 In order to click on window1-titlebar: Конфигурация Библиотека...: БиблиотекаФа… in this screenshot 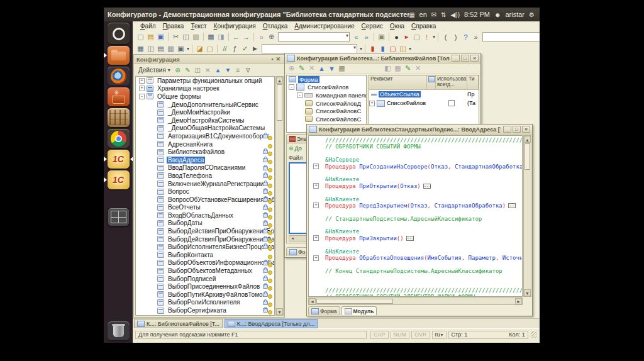, I will do `click(382, 58)`.